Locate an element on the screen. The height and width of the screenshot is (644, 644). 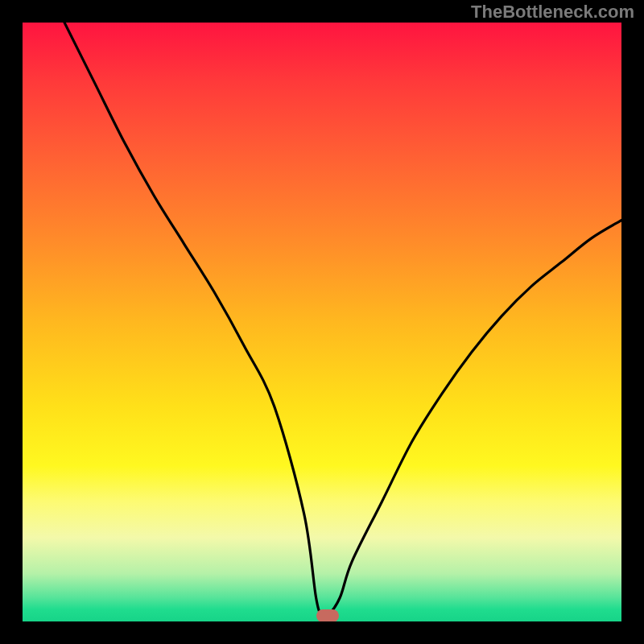
watermark-text: TheBottleneck.com is located at coordinates (552, 12).